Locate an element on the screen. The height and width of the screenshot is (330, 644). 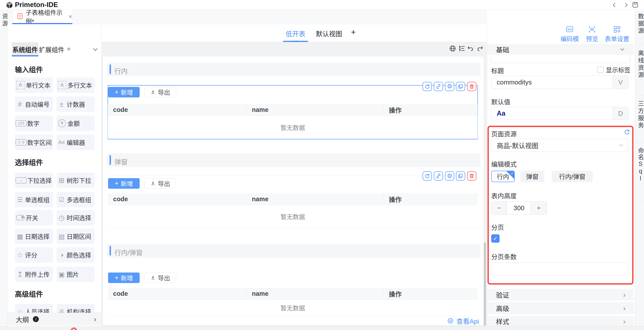
globe-icon is located at coordinates (452, 49).